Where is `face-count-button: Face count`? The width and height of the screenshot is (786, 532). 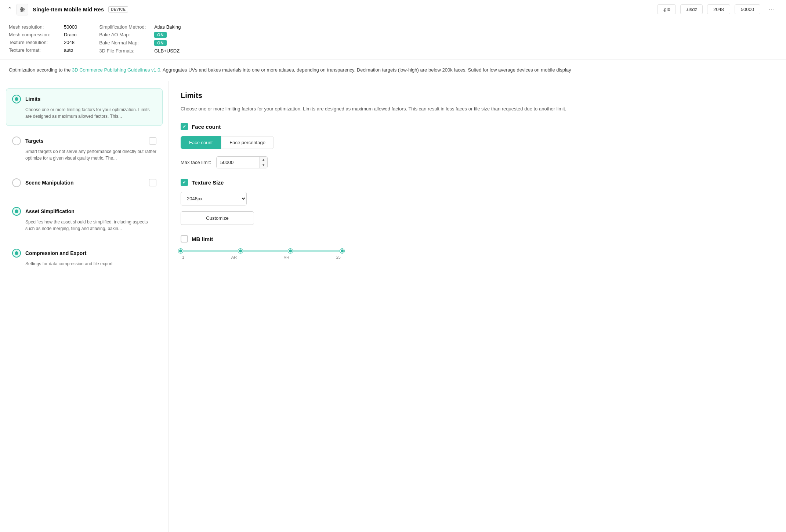 face-count-button: Face count is located at coordinates (201, 142).